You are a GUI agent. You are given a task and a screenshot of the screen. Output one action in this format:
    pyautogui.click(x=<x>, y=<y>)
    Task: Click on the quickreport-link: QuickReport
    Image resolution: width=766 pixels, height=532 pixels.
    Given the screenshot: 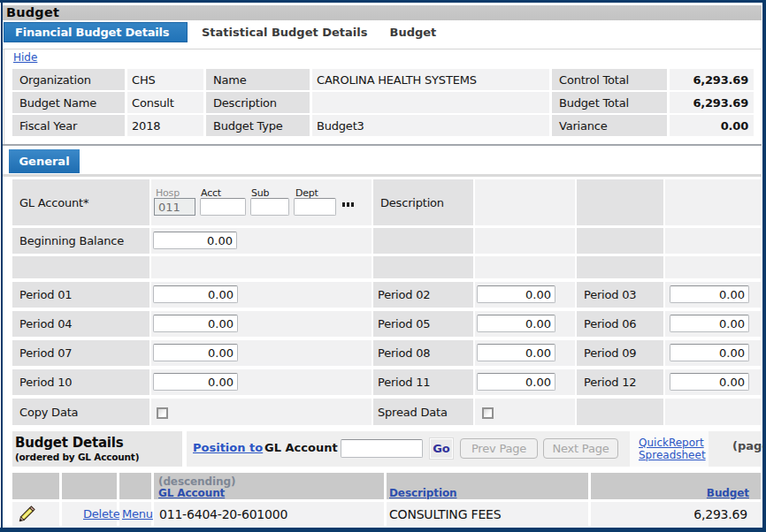 What is the action you would take?
    pyautogui.click(x=671, y=443)
    